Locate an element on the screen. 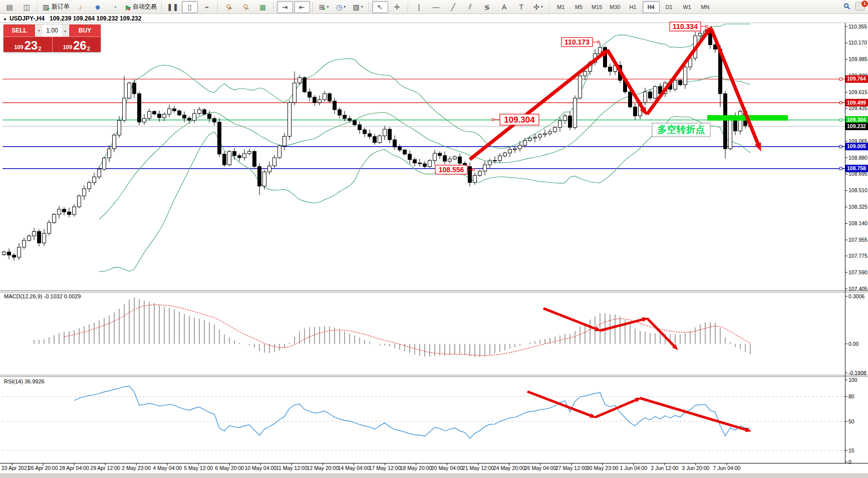 The width and height of the screenshot is (868, 478). svg-text: 100 is located at coordinates (853, 380).